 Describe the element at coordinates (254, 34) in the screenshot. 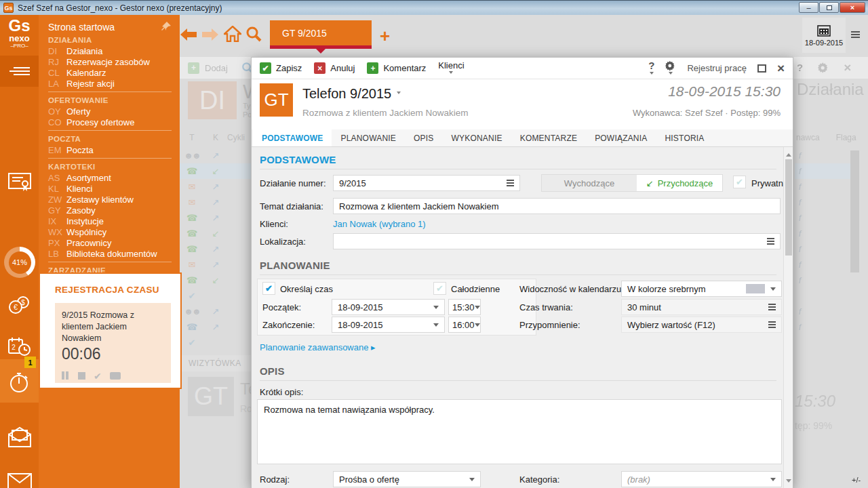

I see `search-button` at that location.